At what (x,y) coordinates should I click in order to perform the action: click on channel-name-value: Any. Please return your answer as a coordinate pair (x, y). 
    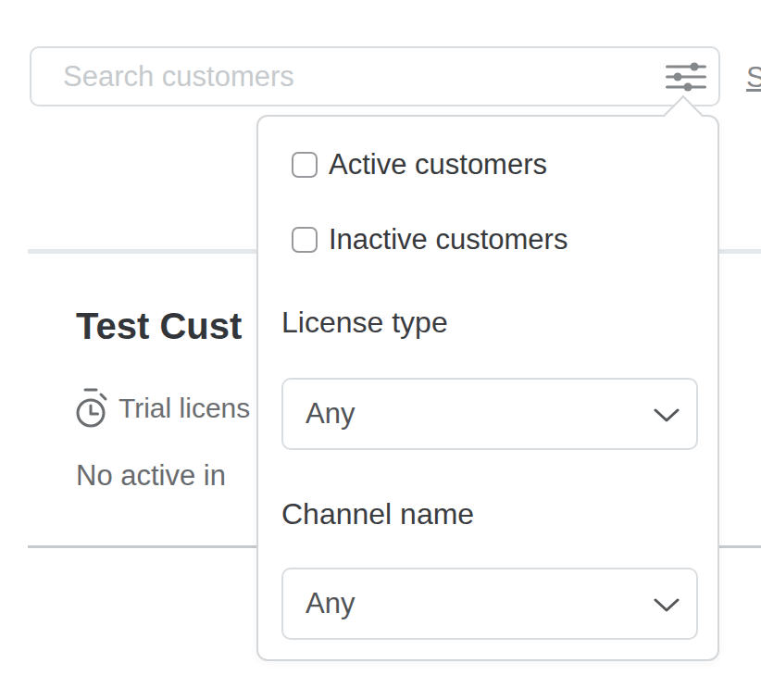
    Looking at the image, I should click on (330, 604).